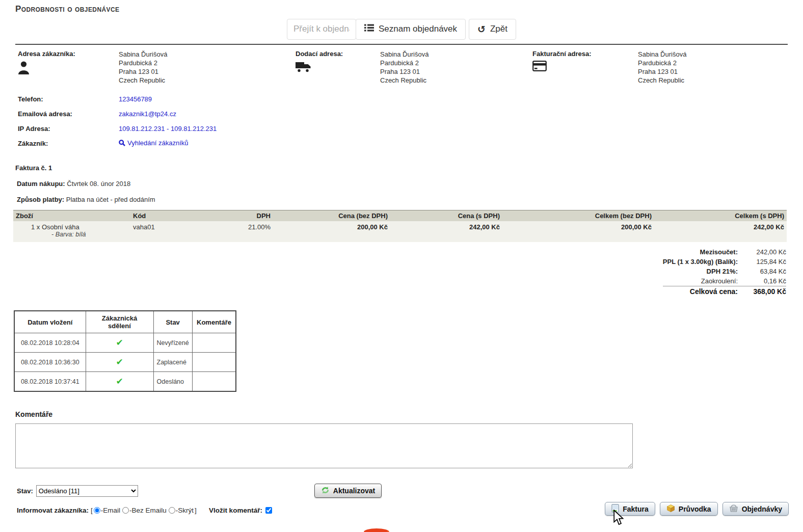  Describe the element at coordinates (41, 183) in the screenshot. I see `purchase-date-label: Datum nákupu:` at that location.